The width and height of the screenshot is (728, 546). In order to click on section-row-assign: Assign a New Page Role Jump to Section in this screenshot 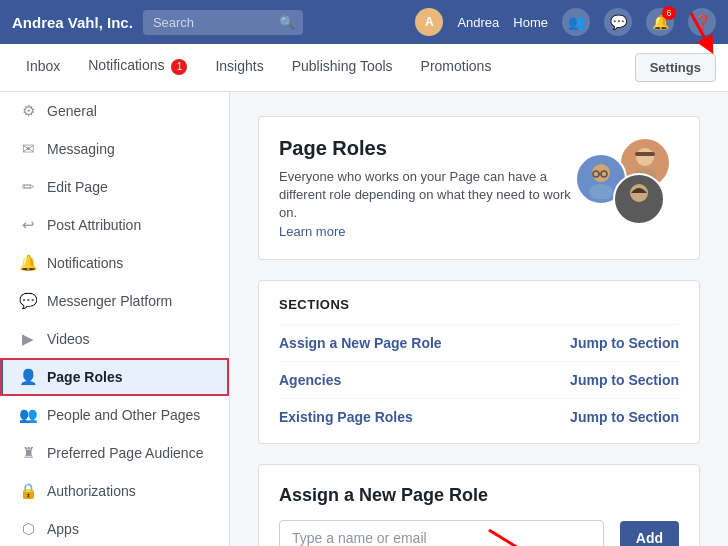, I will do `click(479, 342)`.